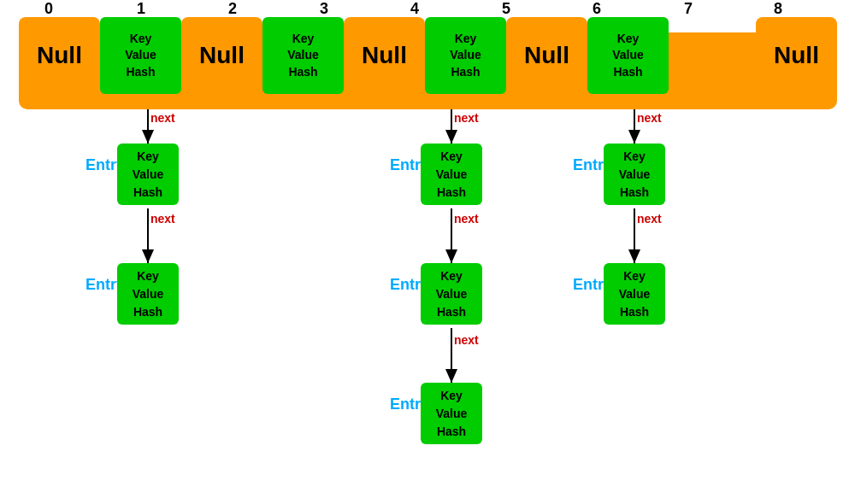 The width and height of the screenshot is (855, 504). What do you see at coordinates (465, 56) in the screenshot?
I see `cell-5: KeyValueHash` at bounding box center [465, 56].